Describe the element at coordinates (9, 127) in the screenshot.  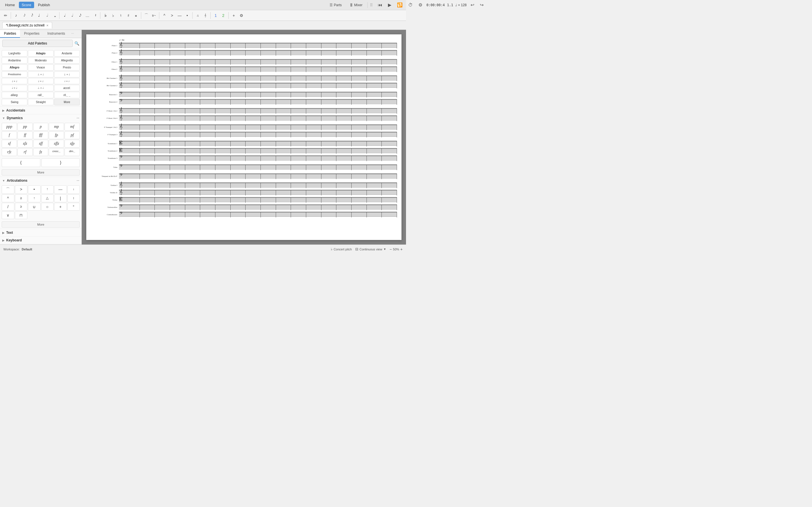
I see `dyn-ppp: ppp` at that location.